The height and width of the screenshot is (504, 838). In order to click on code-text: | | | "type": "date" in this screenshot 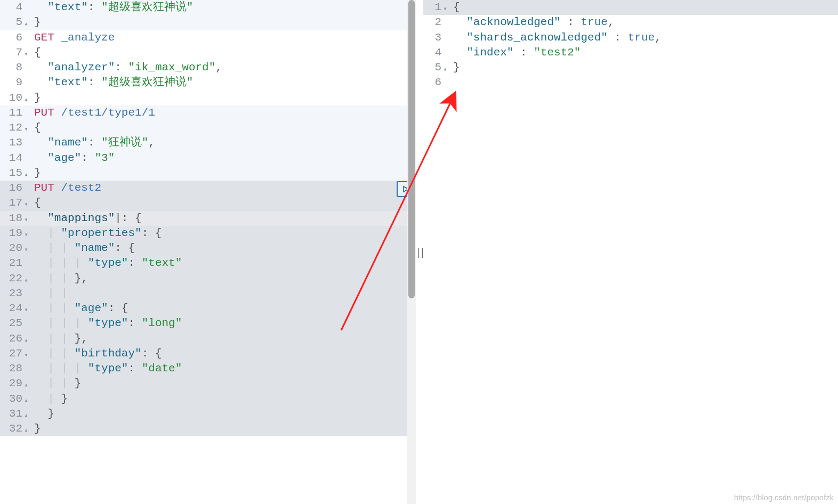, I will do `click(225, 369)`.